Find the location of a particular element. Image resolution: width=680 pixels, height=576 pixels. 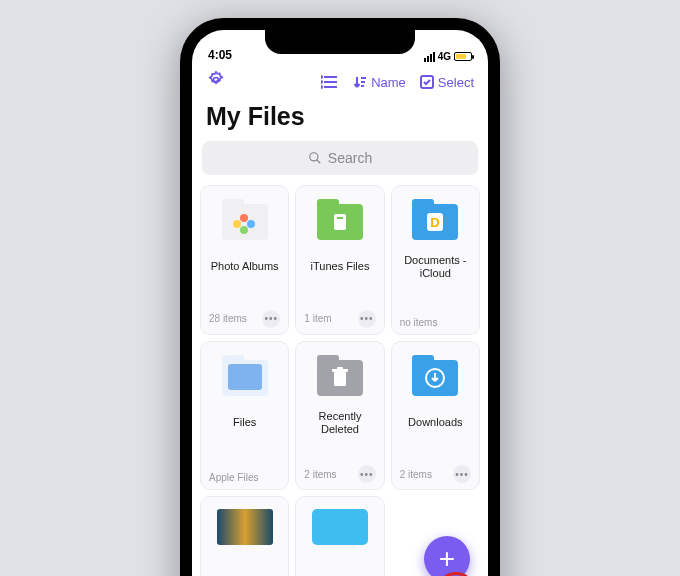

add-button: + is located at coordinates (447, 556).